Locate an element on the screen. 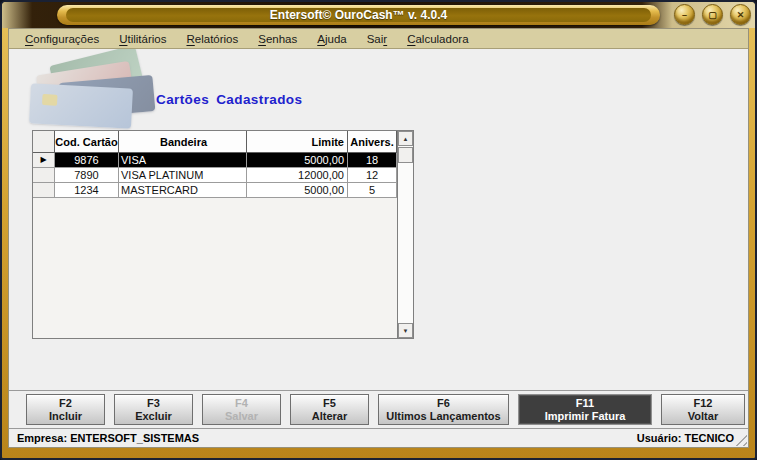  header-bandeira: Bandeira is located at coordinates (183, 142).